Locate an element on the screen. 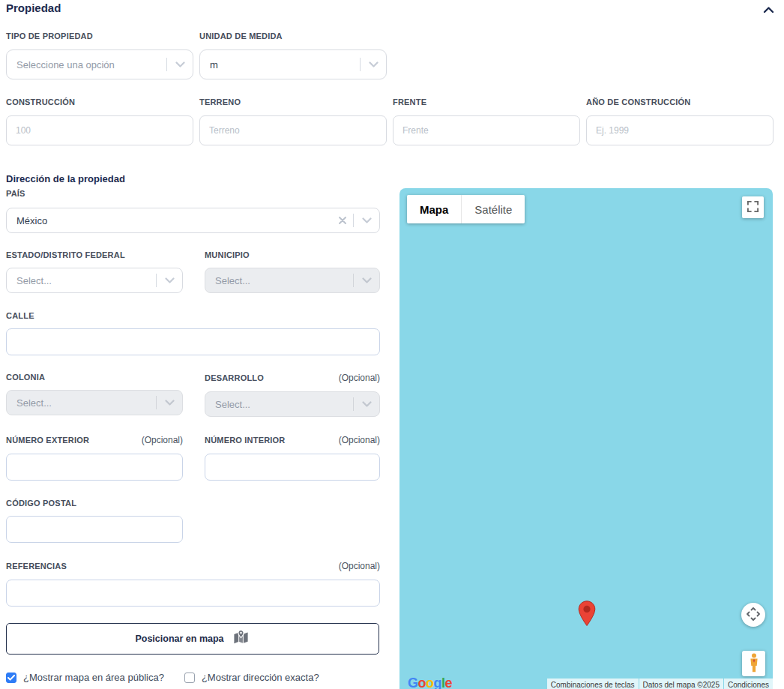 This screenshot has height=689, width=784. collapse-section-button is located at coordinates (768, 10).